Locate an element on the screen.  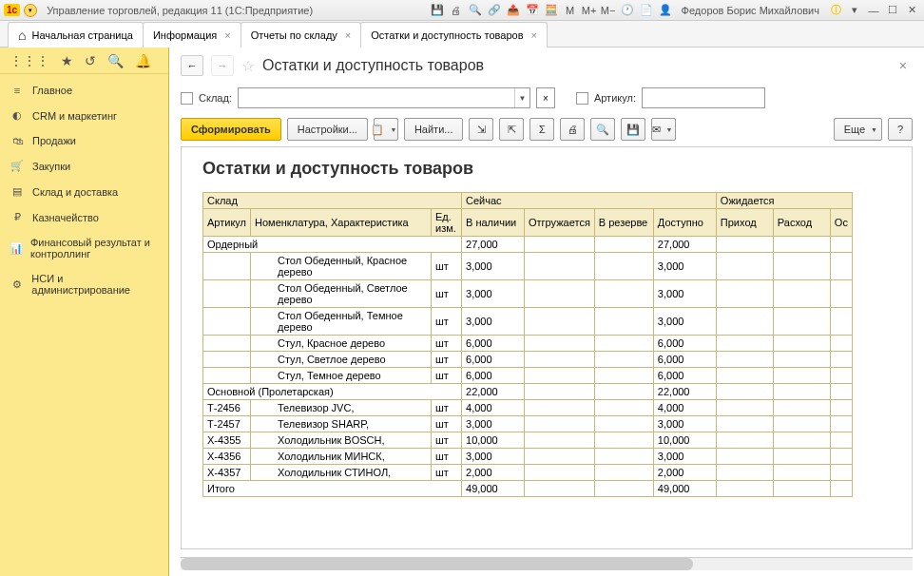
app-menu-dropdown: ▾ is located at coordinates (30, 10).